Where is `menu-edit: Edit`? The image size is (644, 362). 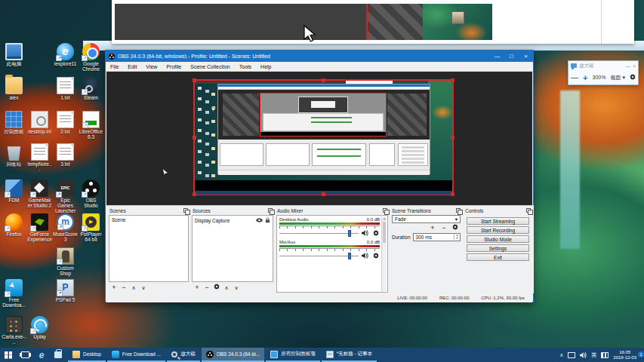
menu-edit: Edit is located at coordinates (132, 66).